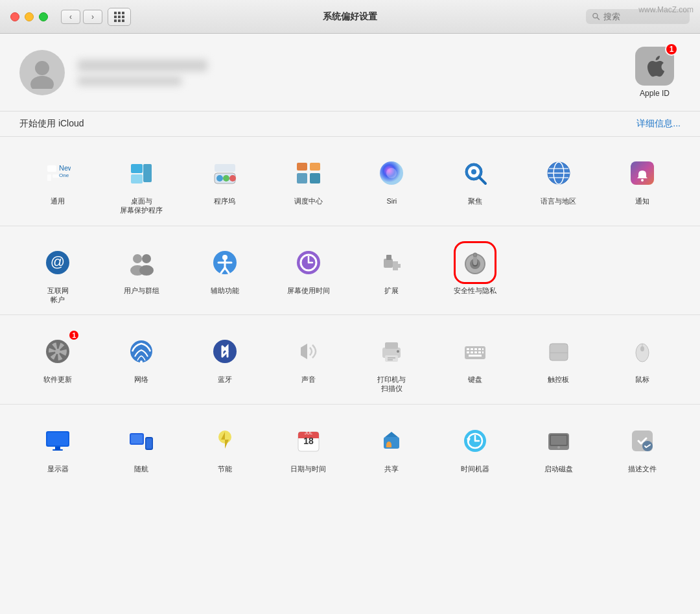 The image size is (700, 614). Describe the element at coordinates (309, 290) in the screenshot. I see `screentime-label: 屏幕使用时间` at that location.